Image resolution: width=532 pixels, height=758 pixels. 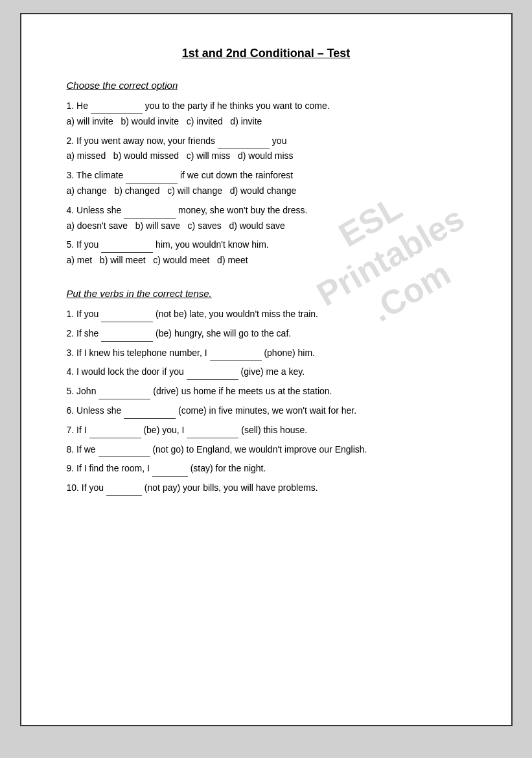 What do you see at coordinates (266, 411) in the screenshot?
I see `s2-question-6: 6. Unless she (come) in five minutes, we…` at bounding box center [266, 411].